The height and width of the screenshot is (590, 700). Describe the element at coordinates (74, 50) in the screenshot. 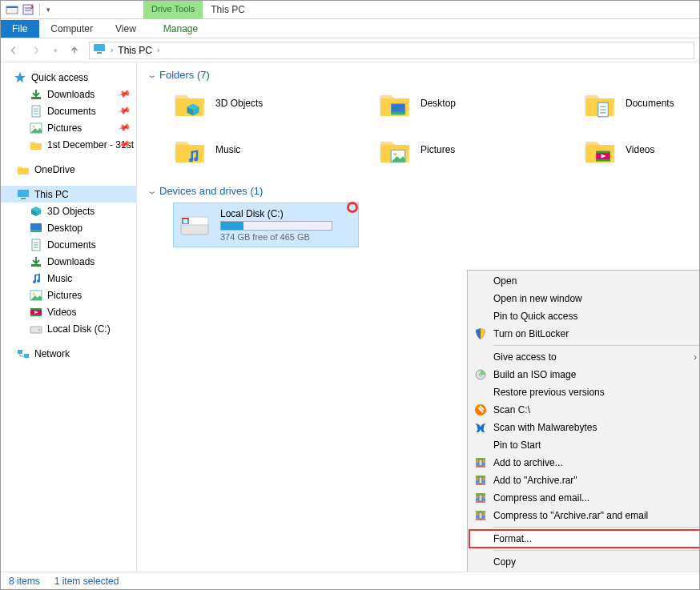

I see `nav-up-button` at that location.